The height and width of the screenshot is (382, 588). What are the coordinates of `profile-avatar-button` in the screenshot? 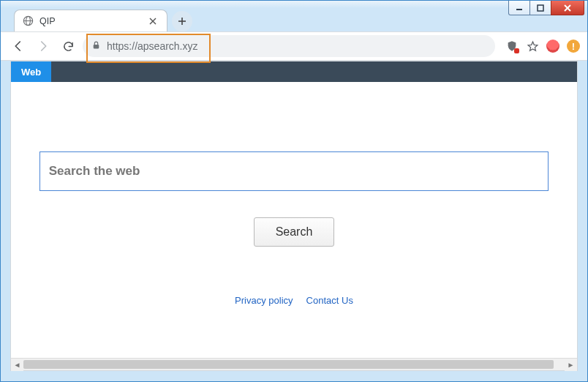 It's located at (553, 46).